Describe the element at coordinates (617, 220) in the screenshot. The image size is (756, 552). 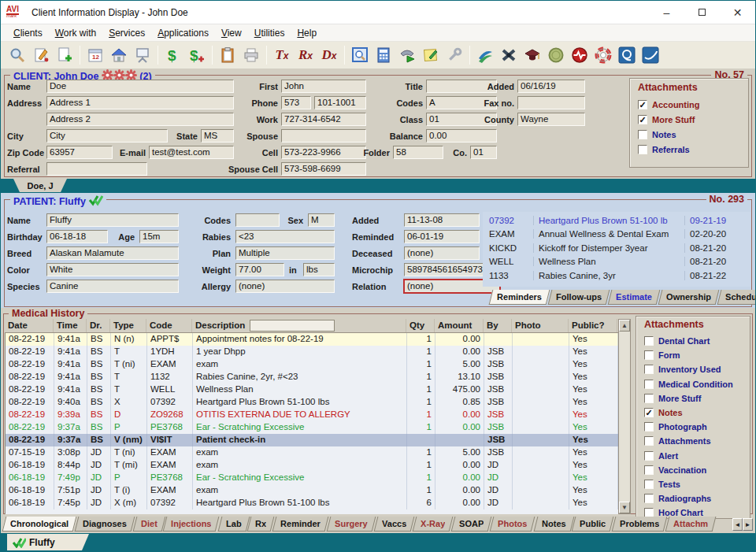
I see `reminder-row: 07392Heartgard Plus Brown 51-100 lb09-21…` at that location.